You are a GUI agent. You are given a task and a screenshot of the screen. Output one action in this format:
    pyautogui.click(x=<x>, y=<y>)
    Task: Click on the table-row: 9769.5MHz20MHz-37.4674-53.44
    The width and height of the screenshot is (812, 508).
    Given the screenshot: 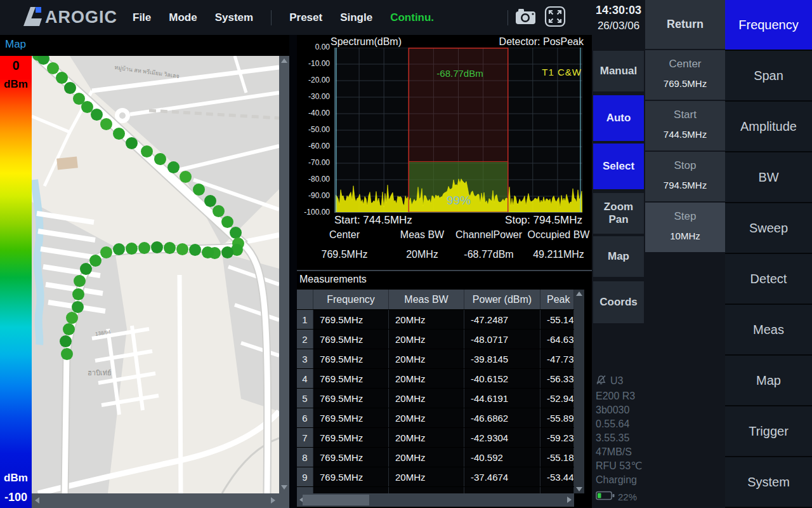 What is the action you would take?
    pyautogui.click(x=435, y=477)
    